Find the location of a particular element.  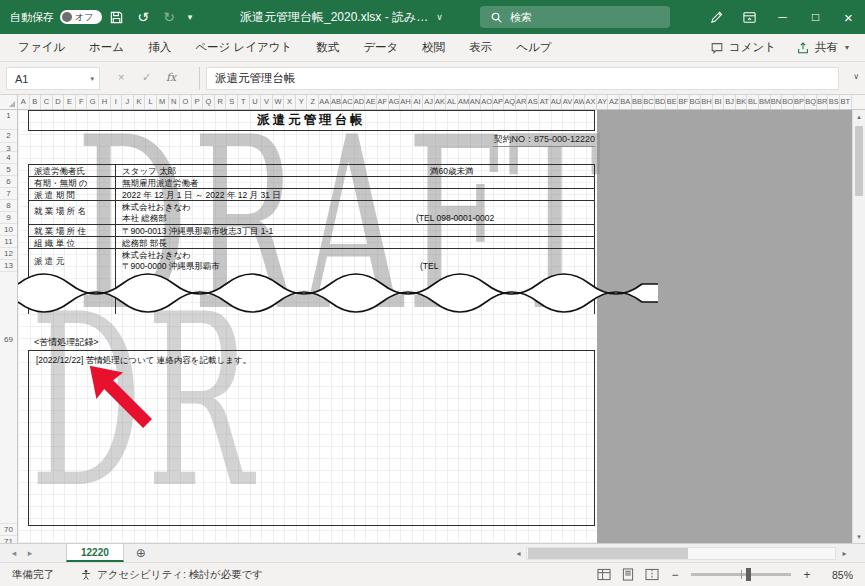

column-header: BQ is located at coordinates (811, 102).